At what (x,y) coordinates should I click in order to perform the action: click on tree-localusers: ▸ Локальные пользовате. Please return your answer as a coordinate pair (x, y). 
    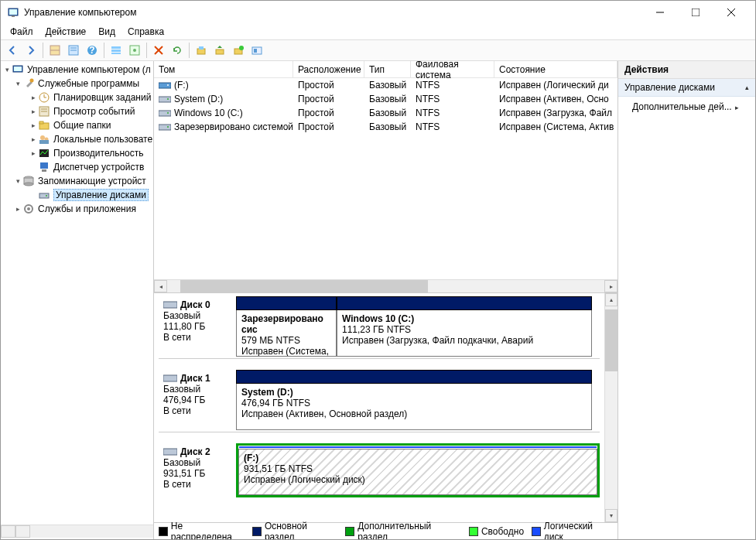
    Looking at the image, I should click on (77, 139).